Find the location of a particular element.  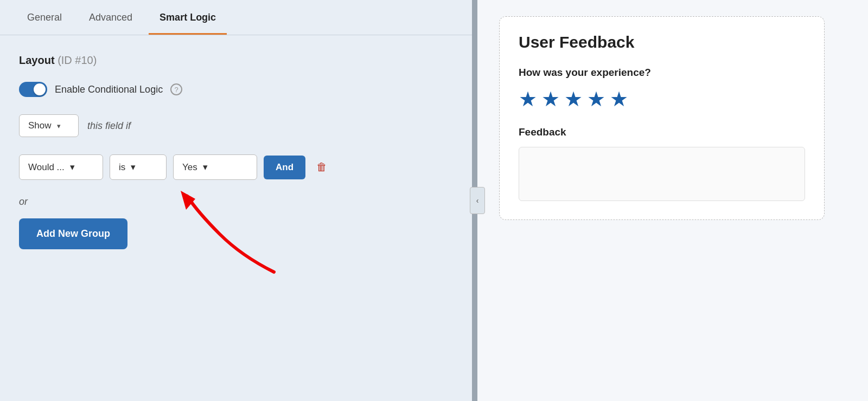

or-section: or Add New Group is located at coordinates (236, 223).